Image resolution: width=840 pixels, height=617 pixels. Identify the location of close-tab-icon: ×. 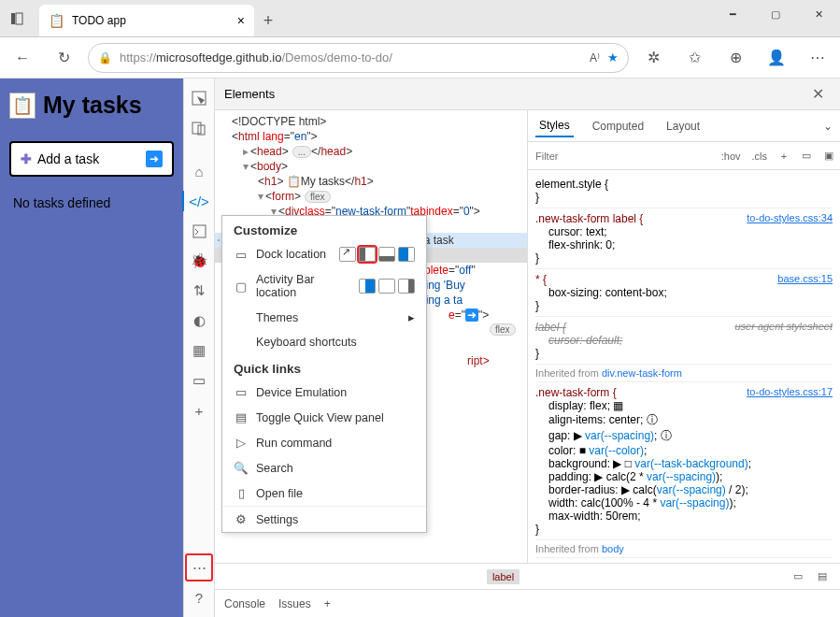
(241, 21).